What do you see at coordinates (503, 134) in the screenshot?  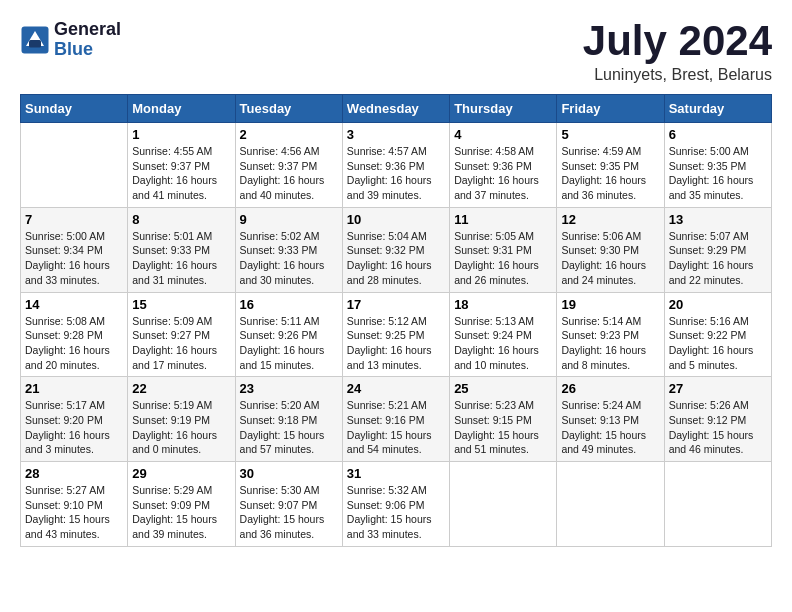 I see `day-number: 4` at bounding box center [503, 134].